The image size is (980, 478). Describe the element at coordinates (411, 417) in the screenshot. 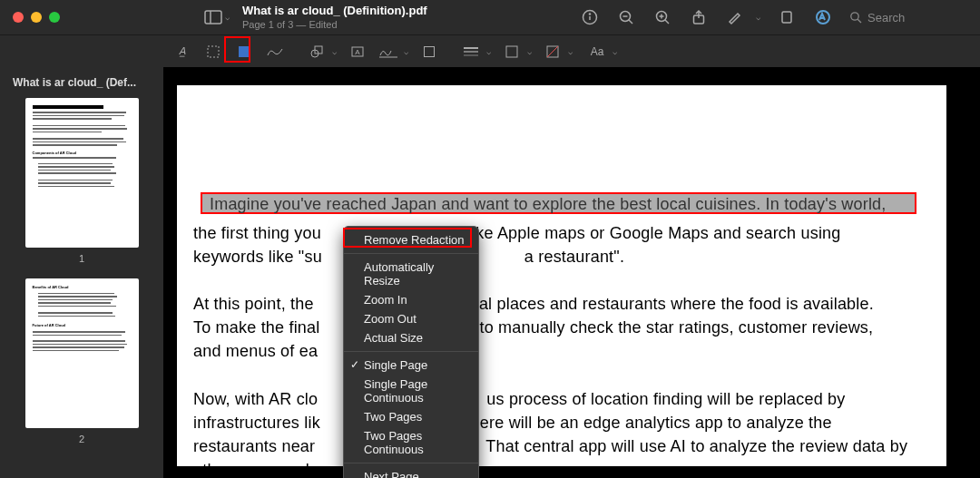

I see `menu-two-pages: Two Pages` at that location.